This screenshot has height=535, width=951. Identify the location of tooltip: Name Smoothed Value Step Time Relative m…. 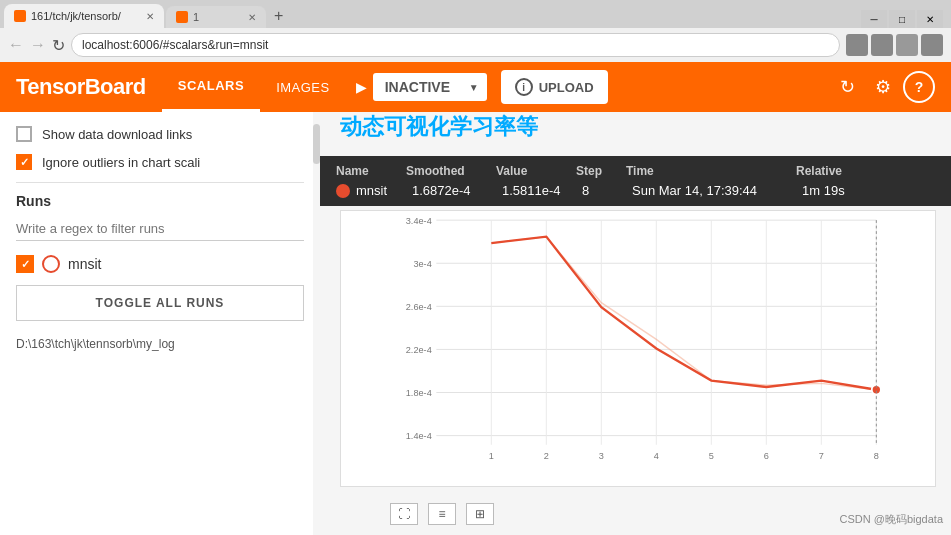
(636, 181).